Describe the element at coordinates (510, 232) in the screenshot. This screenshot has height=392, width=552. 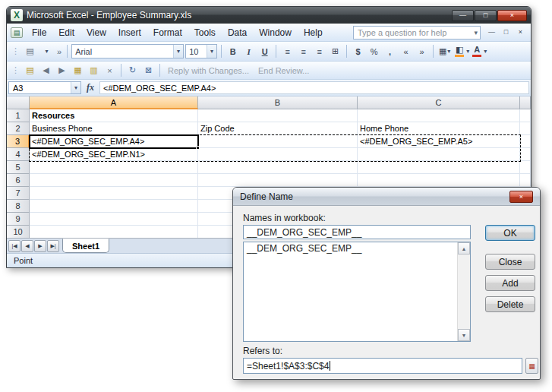
I see `ok-button: OK` at that location.